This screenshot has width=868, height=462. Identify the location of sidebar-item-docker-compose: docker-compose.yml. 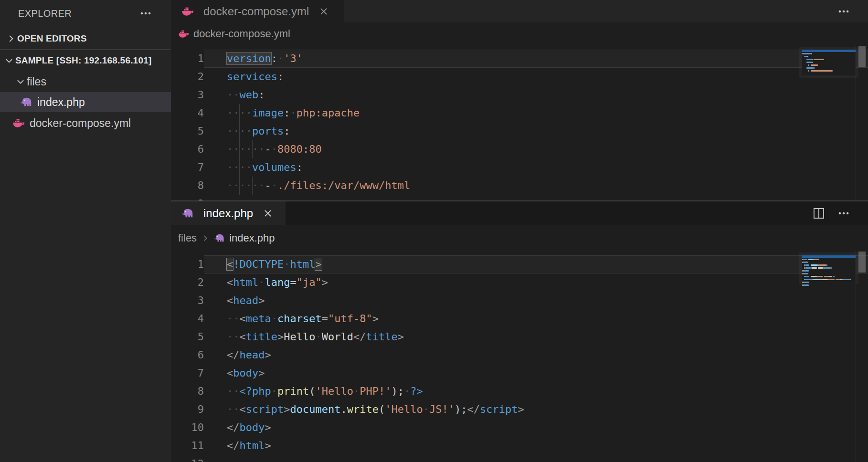
(85, 123).